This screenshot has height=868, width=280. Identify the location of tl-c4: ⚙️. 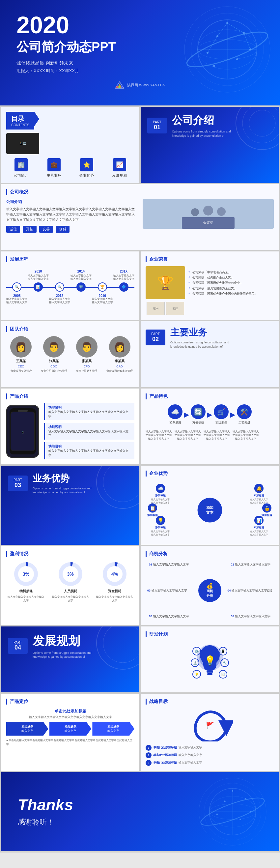
(81, 287).